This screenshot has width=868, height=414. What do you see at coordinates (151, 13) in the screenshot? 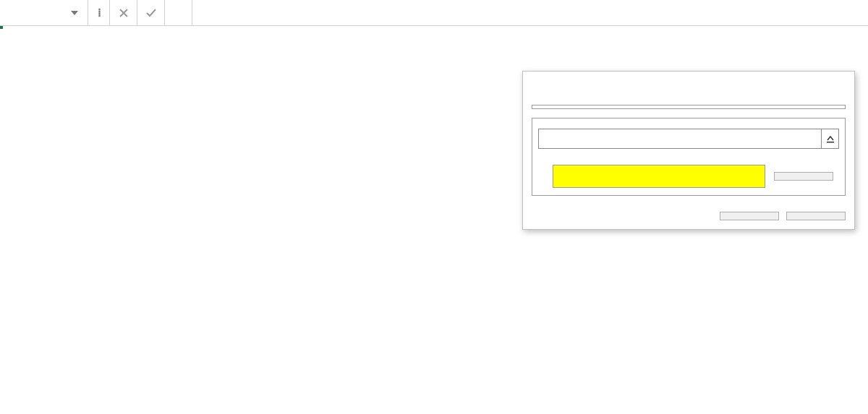
I see `confirm-entry-icon` at bounding box center [151, 13].